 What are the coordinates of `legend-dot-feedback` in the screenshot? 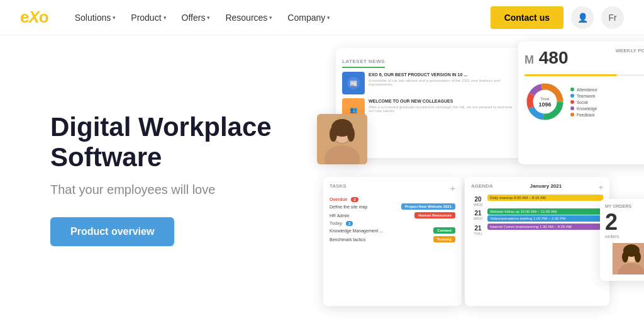 It's located at (572, 115).